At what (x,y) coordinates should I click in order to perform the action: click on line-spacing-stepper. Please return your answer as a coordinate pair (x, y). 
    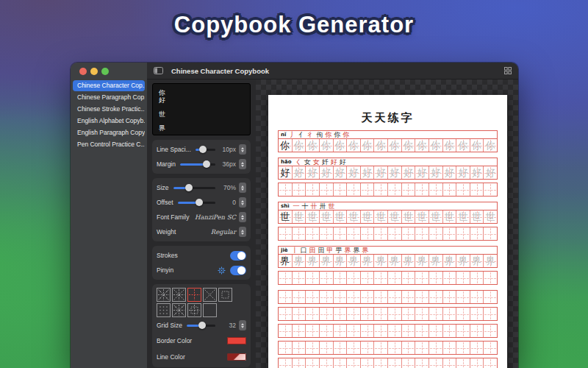
    Looking at the image, I should click on (243, 149).